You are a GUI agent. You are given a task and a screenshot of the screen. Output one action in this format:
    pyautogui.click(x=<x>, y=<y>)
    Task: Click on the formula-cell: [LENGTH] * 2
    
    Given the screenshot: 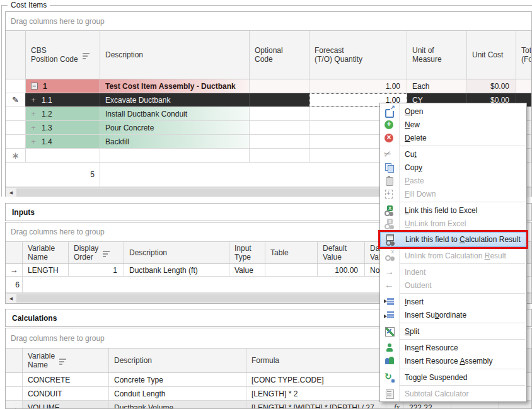 What is the action you would take?
    pyautogui.click(x=316, y=393)
    